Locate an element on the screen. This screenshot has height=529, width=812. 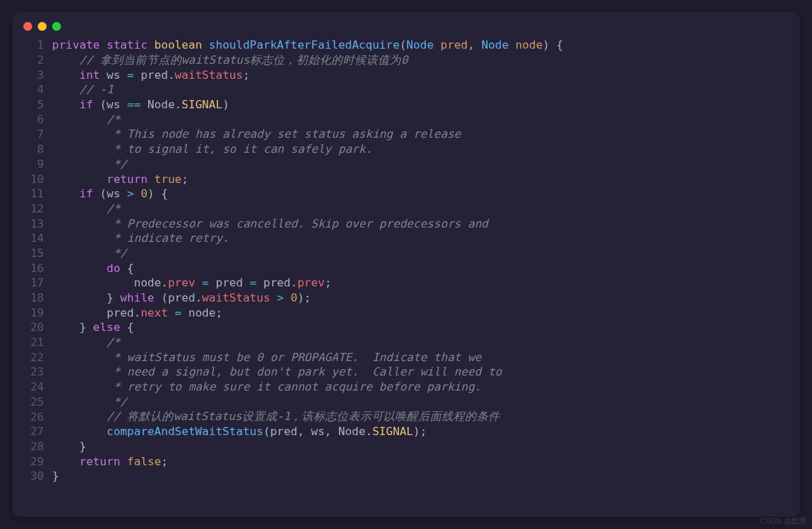
code-content: pred.next = node; is located at coordinates (137, 312).